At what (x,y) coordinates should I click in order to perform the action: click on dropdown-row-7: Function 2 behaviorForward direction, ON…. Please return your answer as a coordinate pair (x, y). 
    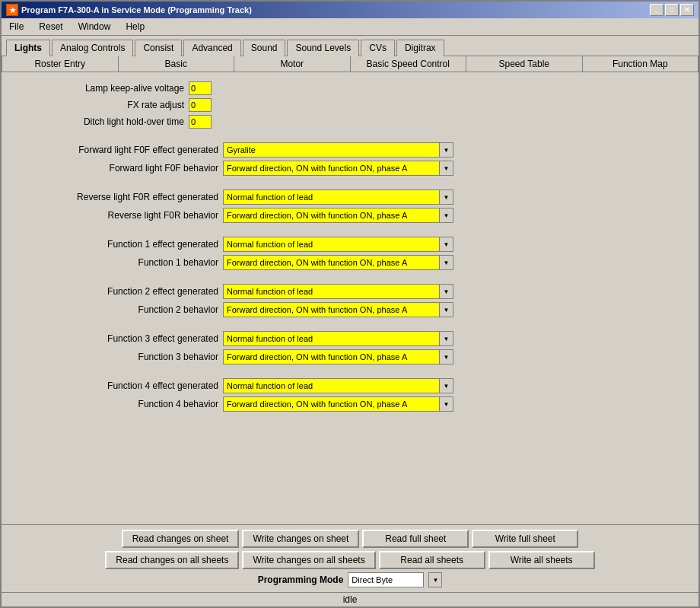
    Looking at the image, I should click on (350, 310).